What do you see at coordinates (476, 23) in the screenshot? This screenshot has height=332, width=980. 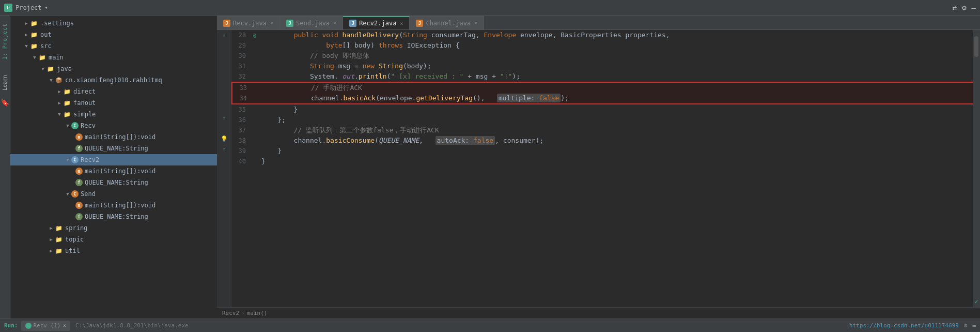 I see `tab-channel-close: ×` at bounding box center [476, 23].